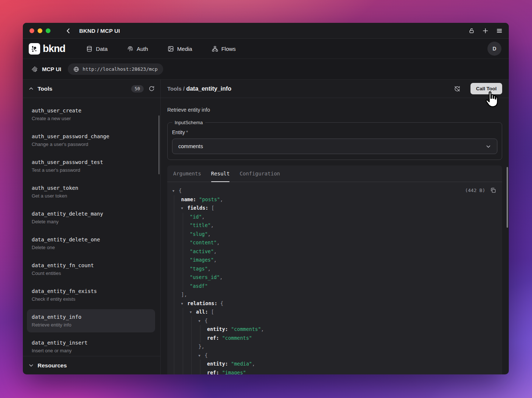 The height and width of the screenshot is (398, 532). I want to click on network-icon, so click(215, 49).